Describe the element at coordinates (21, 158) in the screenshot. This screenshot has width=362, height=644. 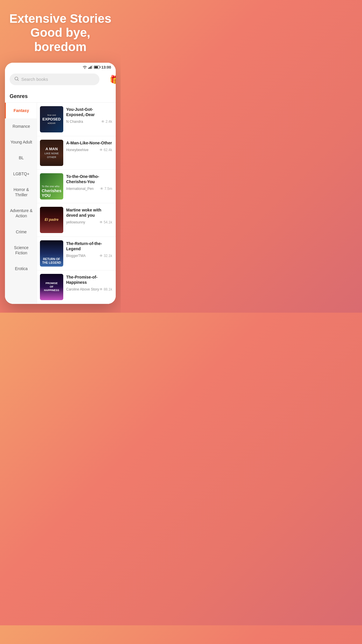
I see `genre-item-bl: BL` at that location.